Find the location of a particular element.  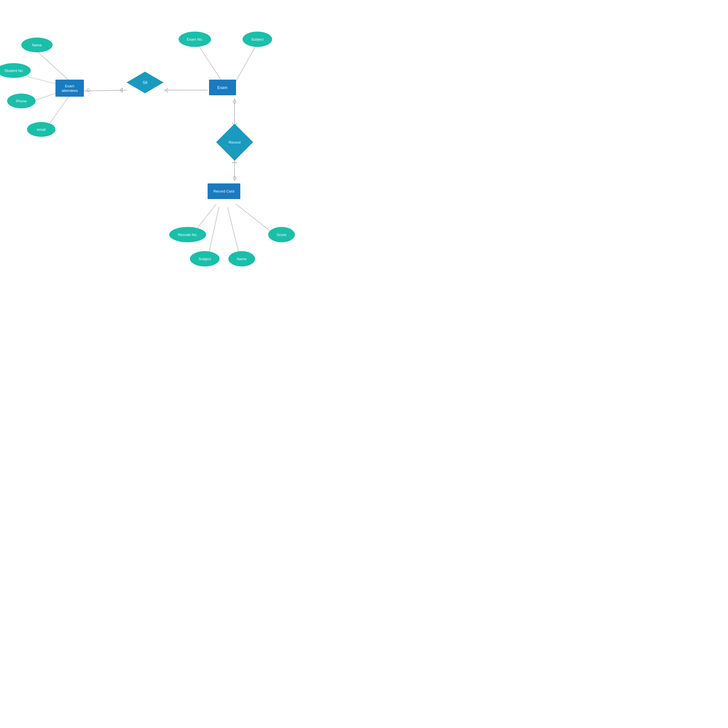

attr-student-no-label: Student No is located at coordinates (14, 71).